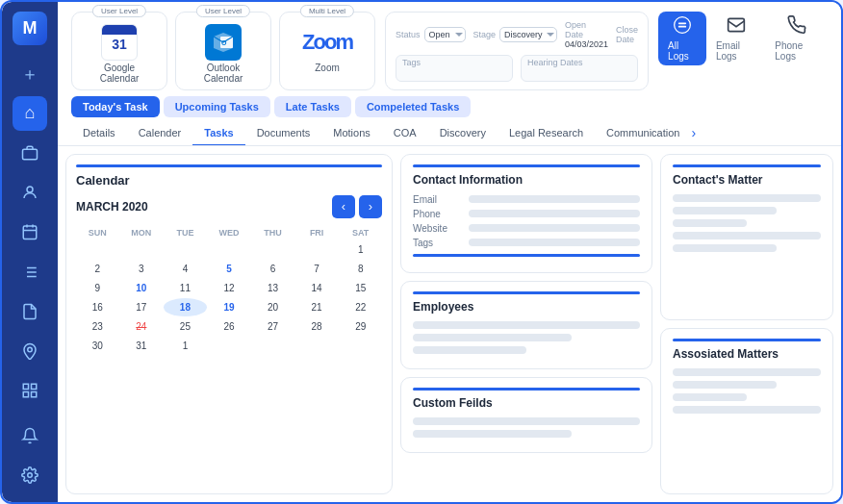 The image size is (843, 504). Describe the element at coordinates (370, 207) in the screenshot. I see `cal-next-button: ›` at that location.